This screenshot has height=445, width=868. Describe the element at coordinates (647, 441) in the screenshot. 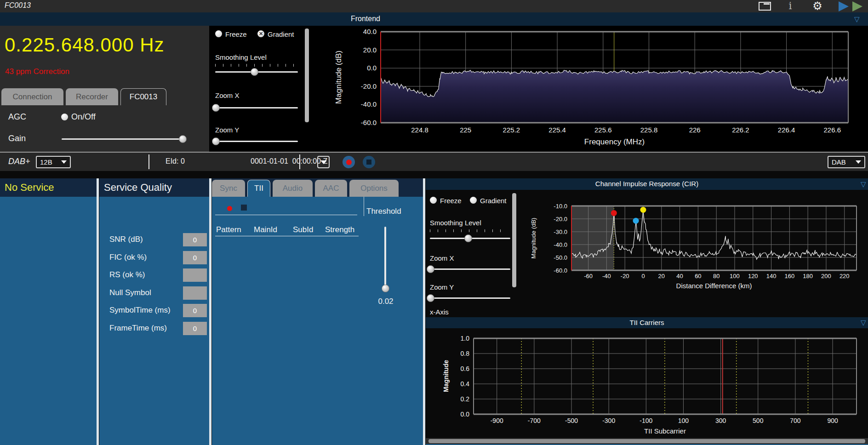

I see `hscrollbar-thumb` at that location.